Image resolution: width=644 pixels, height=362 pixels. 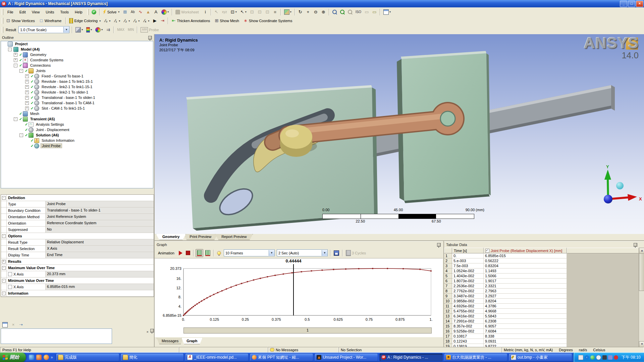 I want to click on menu-file: File, so click(x=10, y=12).